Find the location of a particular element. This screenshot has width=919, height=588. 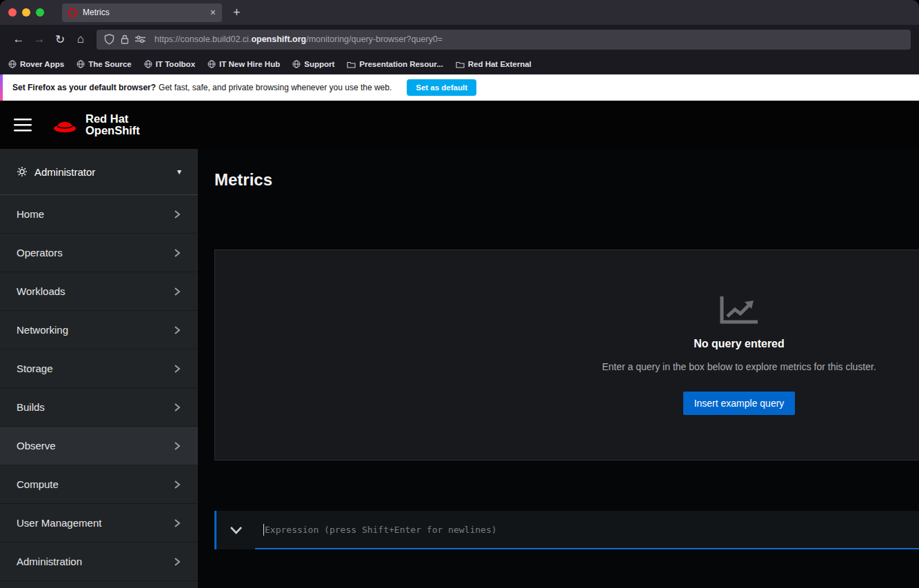

bookmark-support: Support is located at coordinates (313, 64).